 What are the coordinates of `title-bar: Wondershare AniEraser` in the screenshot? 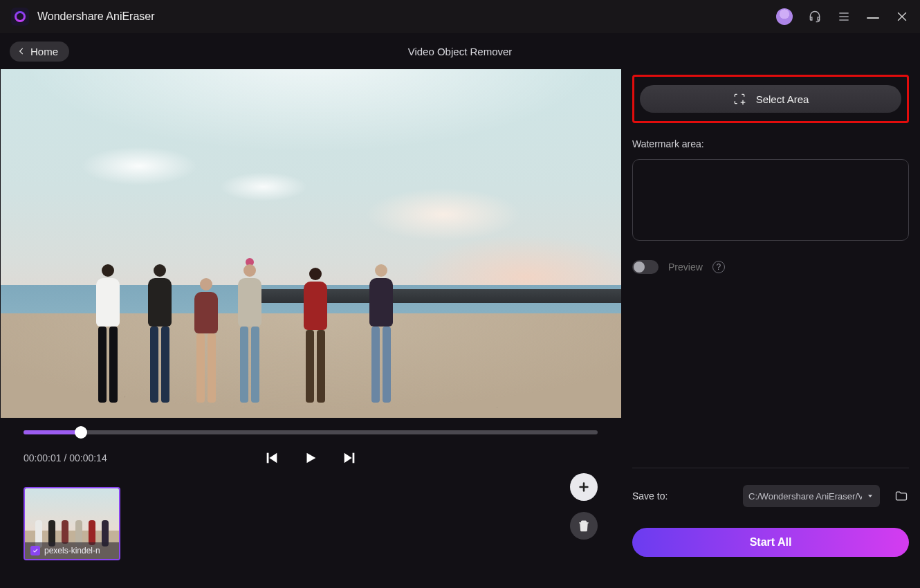 It's located at (460, 17).